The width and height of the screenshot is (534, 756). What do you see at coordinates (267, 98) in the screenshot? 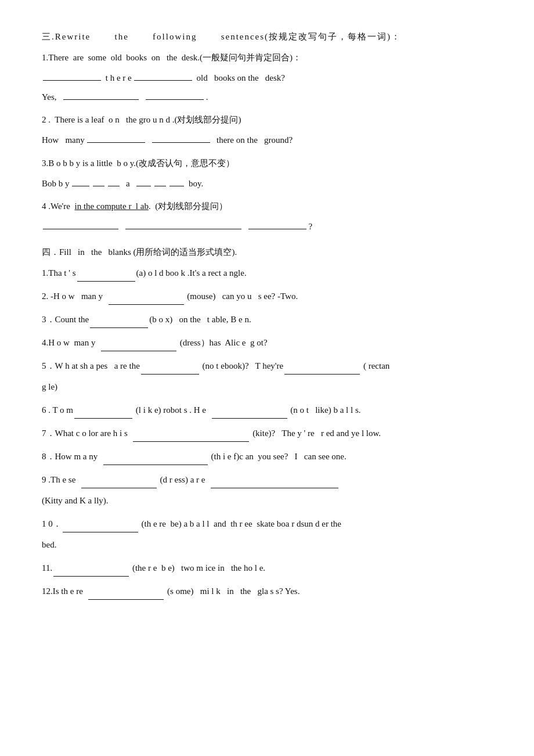
I see `q3-1-line2: Yes, .` at bounding box center [267, 98].